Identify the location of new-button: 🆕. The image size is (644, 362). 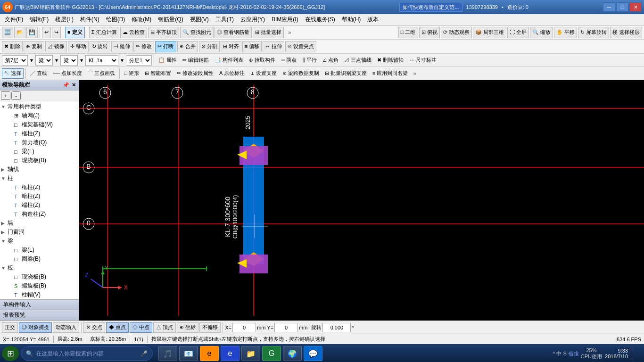
(8, 33).